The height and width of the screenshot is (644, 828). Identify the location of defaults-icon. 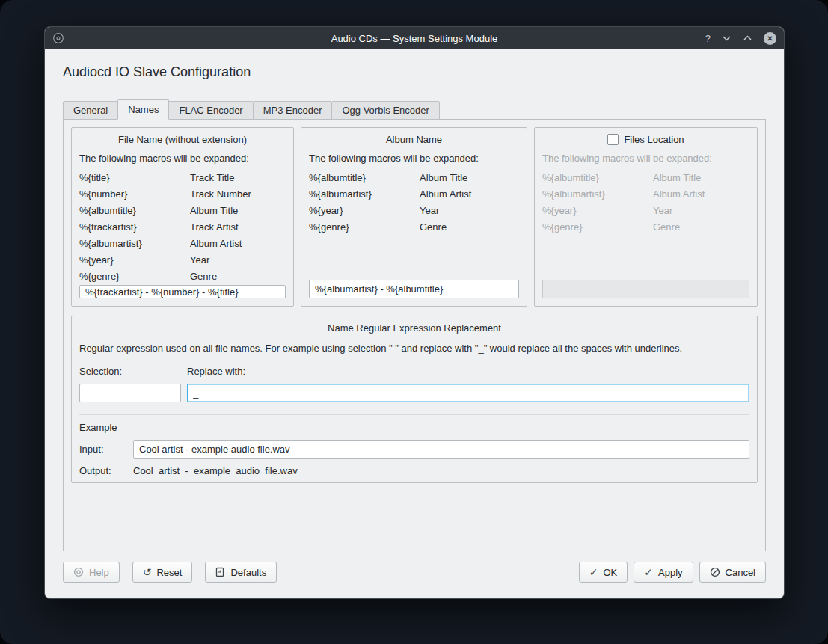
(220, 572).